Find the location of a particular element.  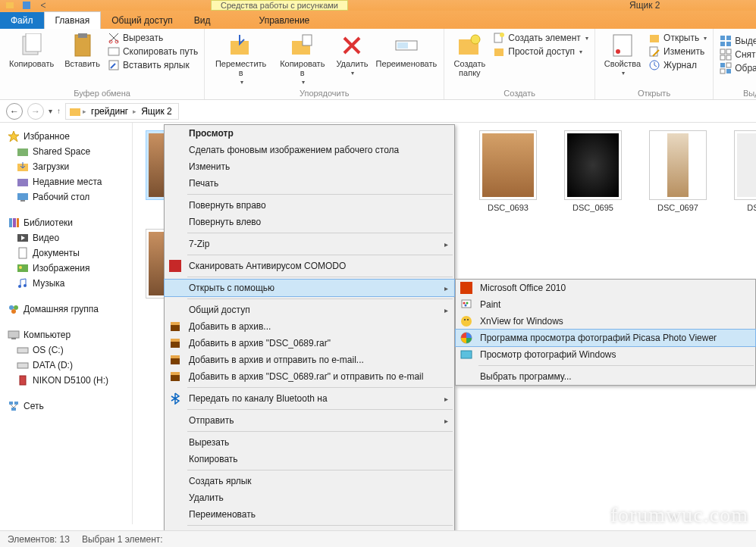

easy-access-button: Простой доступ is located at coordinates (541, 52).